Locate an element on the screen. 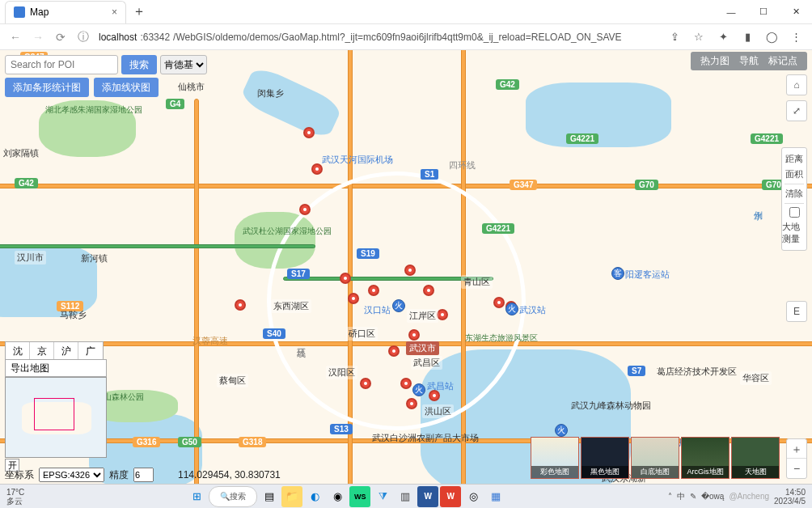 Image resolution: width=812 pixels, height=508 pixels. label-wuchang-sta: 武昌站 is located at coordinates (440, 387).